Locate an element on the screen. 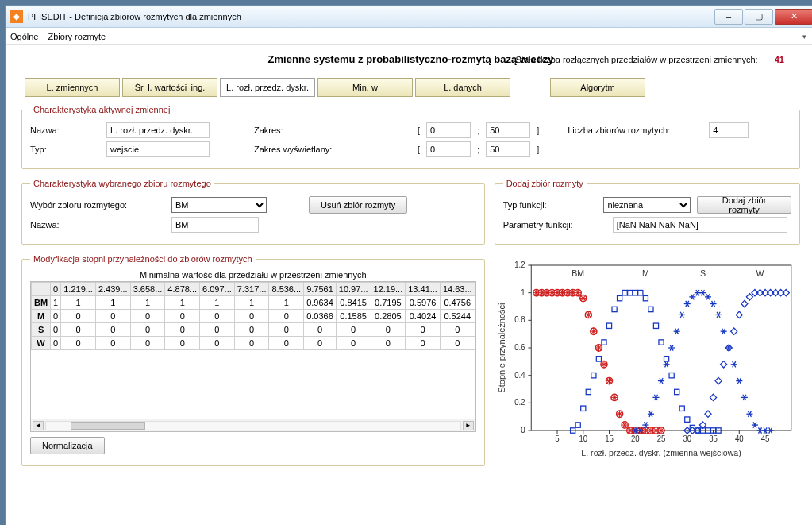 The image size is (812, 525). svg-text: 0.2 is located at coordinates (519, 402).